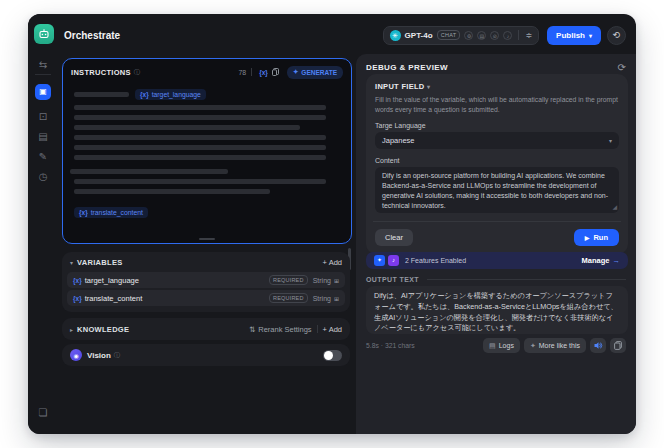 The width and height of the screenshot is (664, 448). Describe the element at coordinates (100, 262) in the screenshot. I see `variables-title: VARIABLES` at that location.